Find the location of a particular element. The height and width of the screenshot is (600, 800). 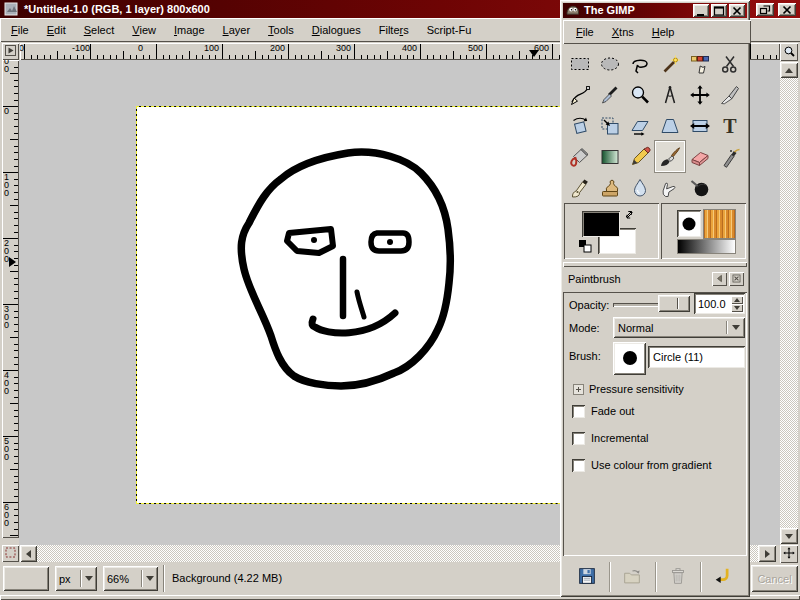

pattern-indicator is located at coordinates (720, 224).